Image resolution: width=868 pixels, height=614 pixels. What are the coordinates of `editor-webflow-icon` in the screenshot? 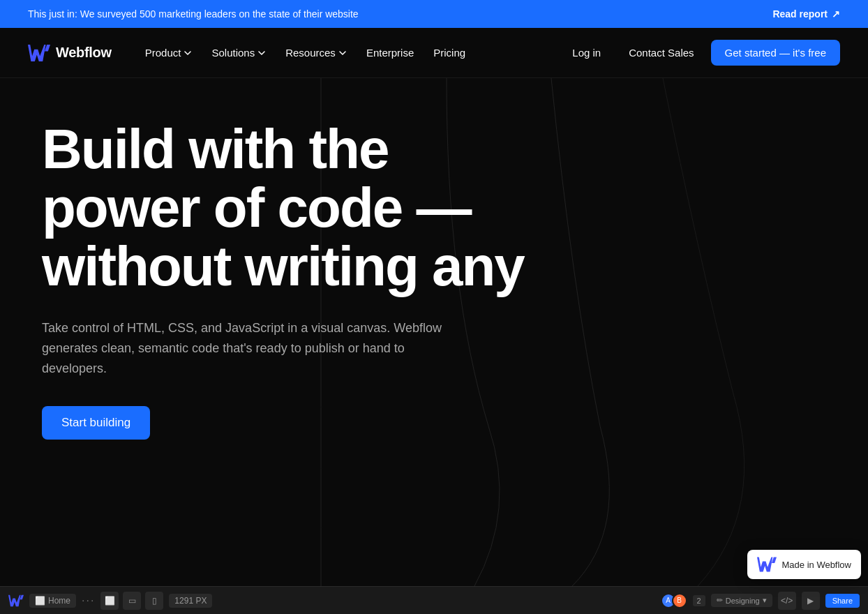 It's located at (16, 601).